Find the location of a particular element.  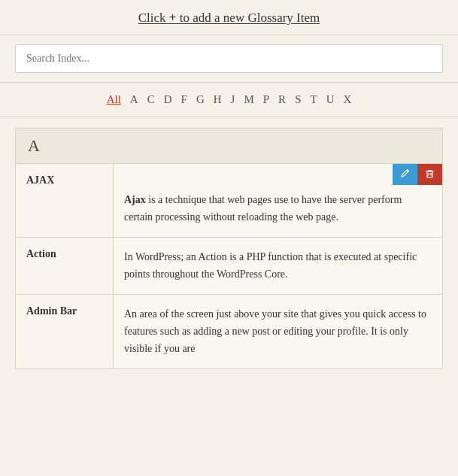

alpha-link-h: H is located at coordinates (218, 99).